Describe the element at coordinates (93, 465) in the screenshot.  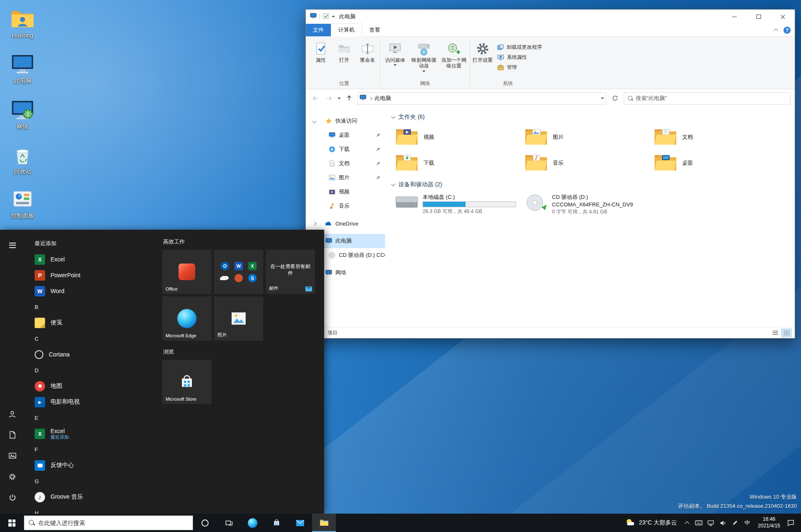
I see `app-item-feedback-hub: 反馈中心` at that location.